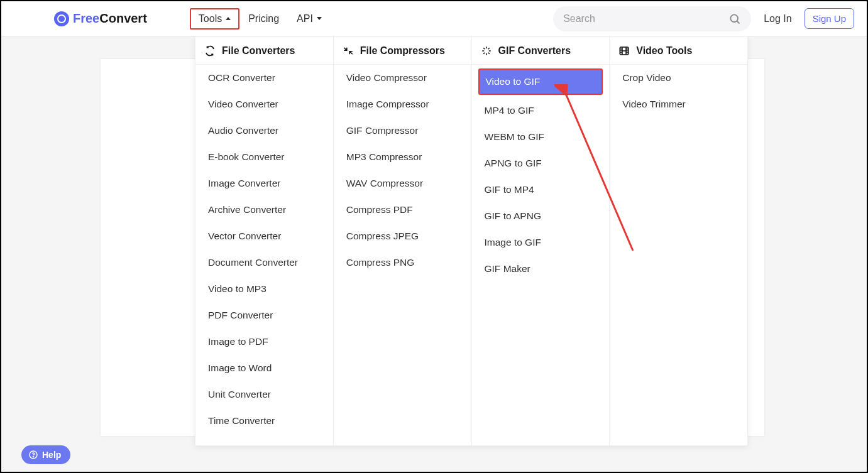 Image resolution: width=868 pixels, height=473 pixels. Describe the element at coordinates (679, 50) in the screenshot. I see `column-header-video: Video Tools` at that location.